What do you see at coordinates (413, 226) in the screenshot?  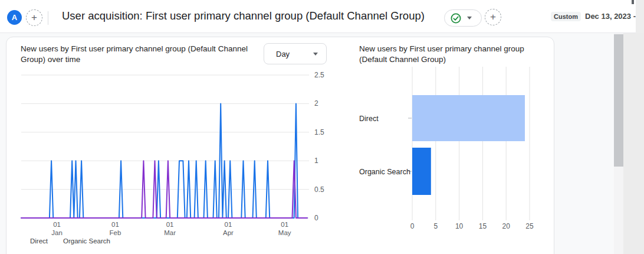 I see `x-axis-label: 0` at bounding box center [413, 226].